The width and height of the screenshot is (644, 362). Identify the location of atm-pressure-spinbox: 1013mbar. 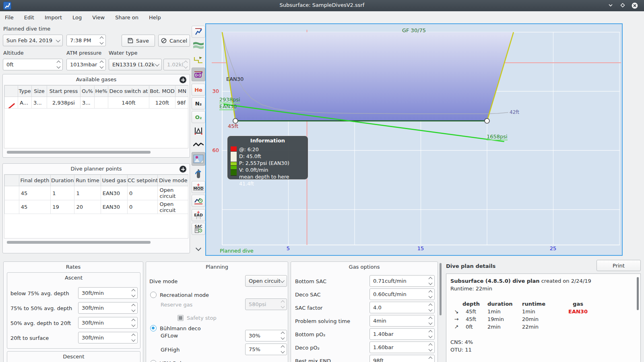
(86, 64).